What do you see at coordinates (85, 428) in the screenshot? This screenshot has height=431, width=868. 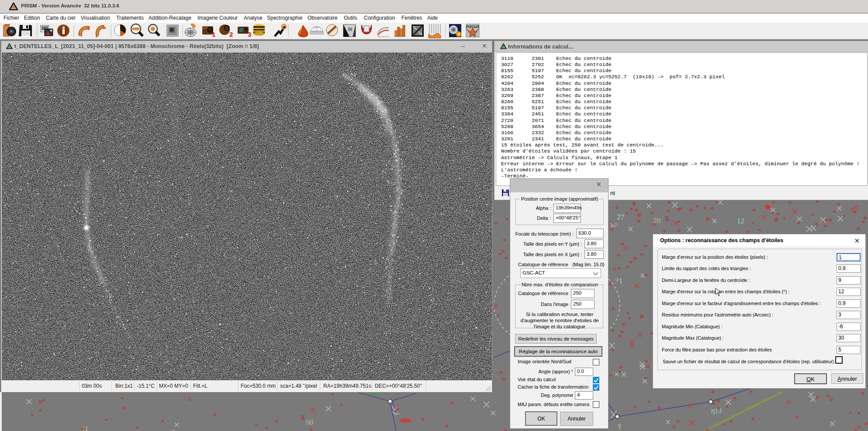 I see `svg-text: 11` at bounding box center [85, 428].